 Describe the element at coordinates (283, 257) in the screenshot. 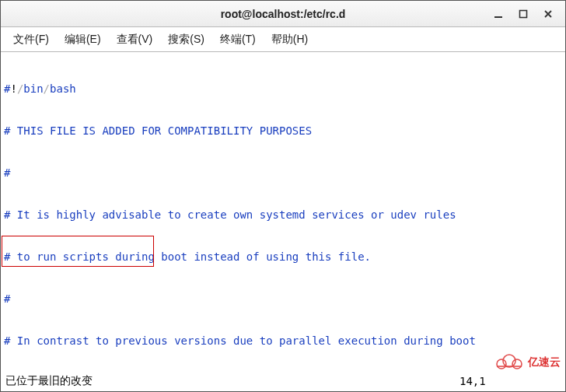

I see `comment-line: # to run scripts during boot instead of …` at that location.